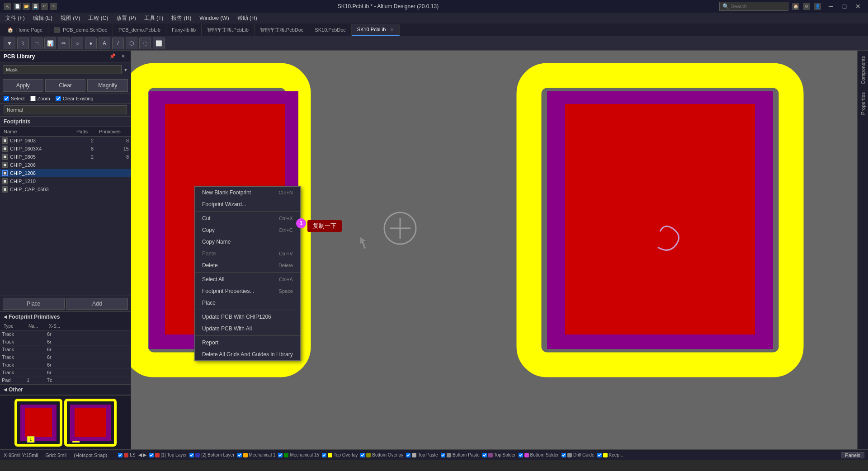  I want to click on fp-item-chip-cap0603: 🔲 CHIP_CAP_0603, so click(65, 189).